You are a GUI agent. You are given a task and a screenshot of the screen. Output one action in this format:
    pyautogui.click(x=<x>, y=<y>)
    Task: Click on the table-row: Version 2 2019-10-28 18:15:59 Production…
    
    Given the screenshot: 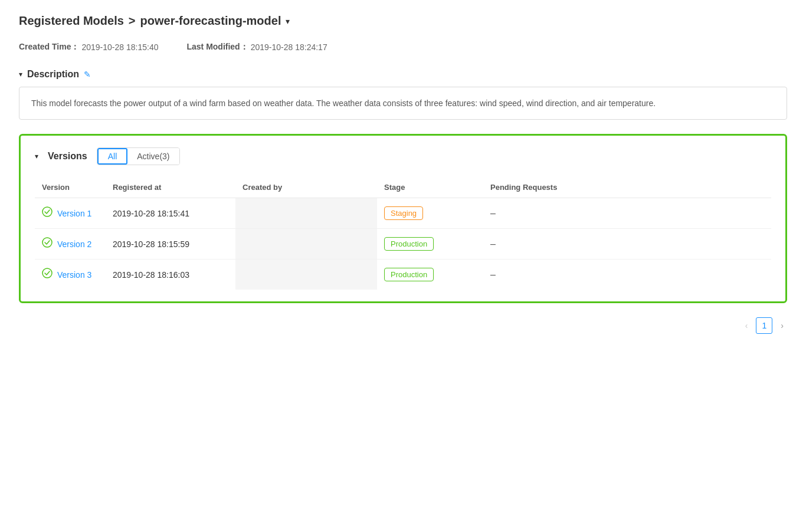 What is the action you would take?
    pyautogui.click(x=403, y=244)
    